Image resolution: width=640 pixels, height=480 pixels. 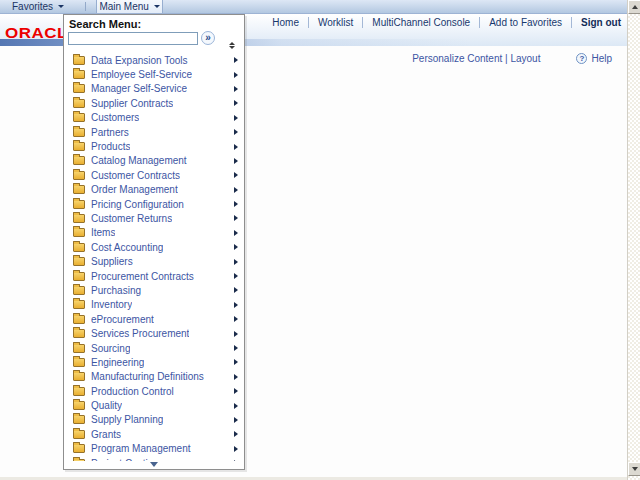 What do you see at coordinates (154, 319) in the screenshot?
I see `menu-item-row: eProcurement` at bounding box center [154, 319].